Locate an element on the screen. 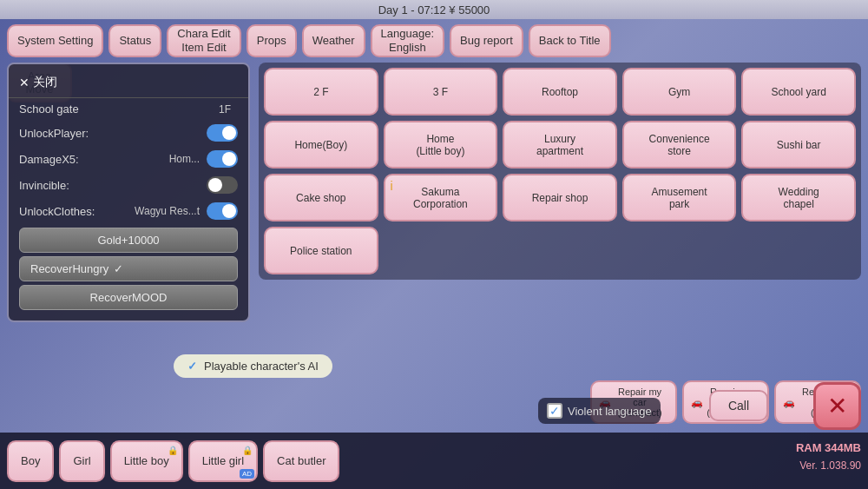 The image size is (868, 489). status-button: Status is located at coordinates (135, 41).